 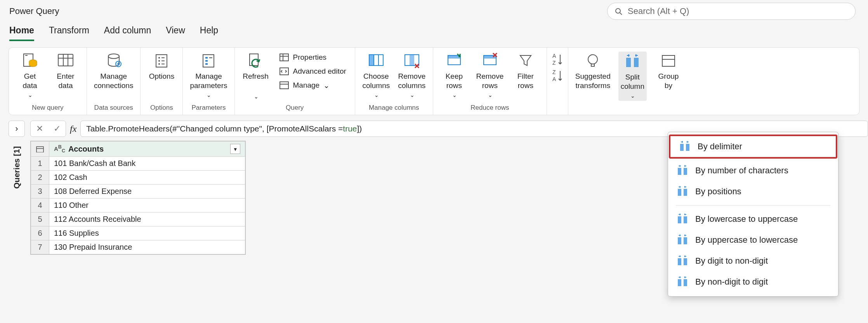 I want to click on menu-digit-to-non: By digit to non-digit, so click(x=753, y=261).